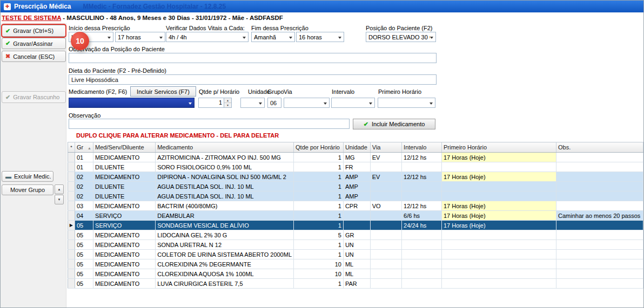 This screenshot has height=308, width=644. What do you see at coordinates (357, 274) in the screenshot?
I see `cell-unidade: ML` at bounding box center [357, 274].